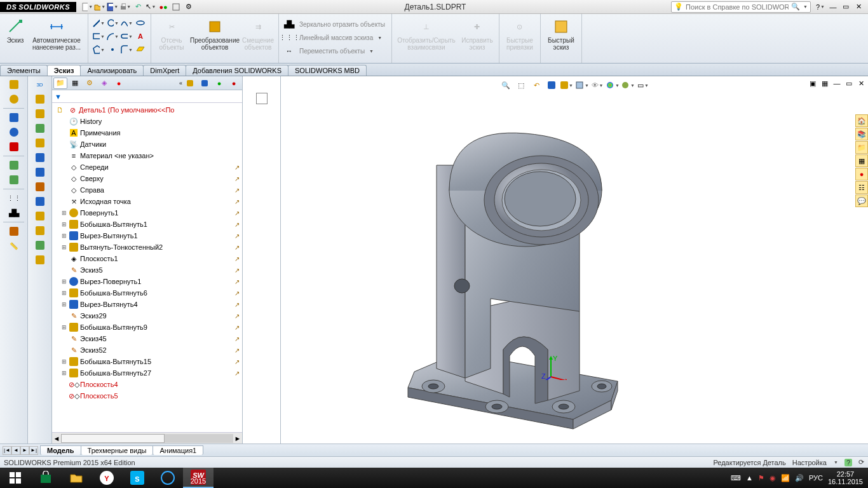  What do you see at coordinates (147, 247) in the screenshot?
I see `tree-item-11: ⊞Вытянуть-Тонкостенный2↗` at bounding box center [147, 247].